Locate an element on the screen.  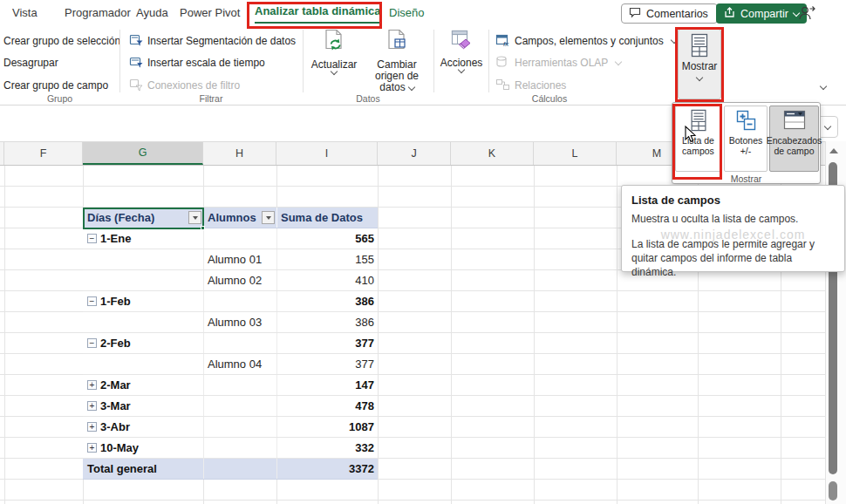
ribbon-item-relaciones: Relaciones is located at coordinates (530, 85).